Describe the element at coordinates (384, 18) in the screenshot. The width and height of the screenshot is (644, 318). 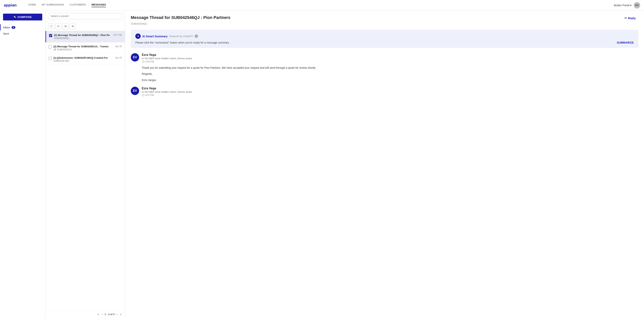
I see `thread-header: Message Thread for SUB042546QJ : Pion Pa…` at that location.